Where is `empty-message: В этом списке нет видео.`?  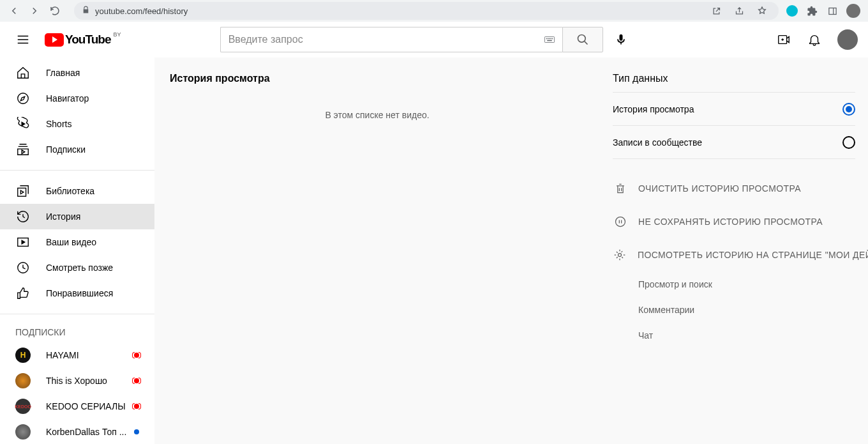
empty-message: В этом списке нет видео. is located at coordinates (377, 115).